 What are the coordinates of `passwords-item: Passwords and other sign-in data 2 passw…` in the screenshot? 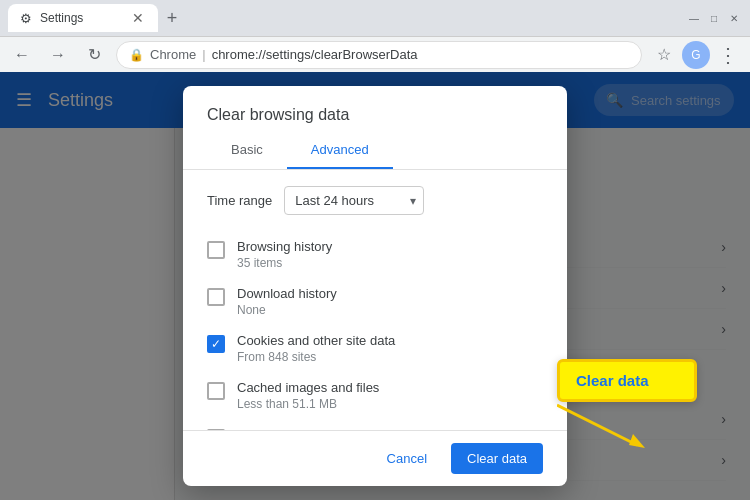 It's located at (375, 424).